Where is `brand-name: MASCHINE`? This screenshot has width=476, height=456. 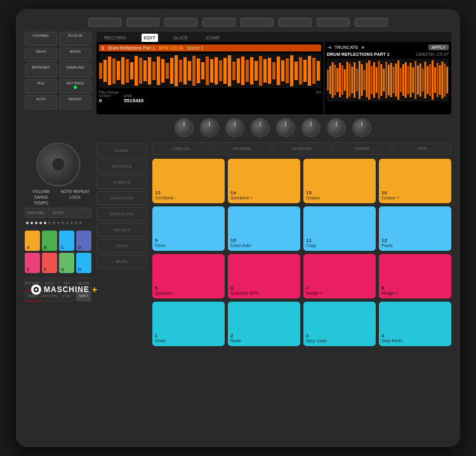 brand-name: MASCHINE is located at coordinates (67, 290).